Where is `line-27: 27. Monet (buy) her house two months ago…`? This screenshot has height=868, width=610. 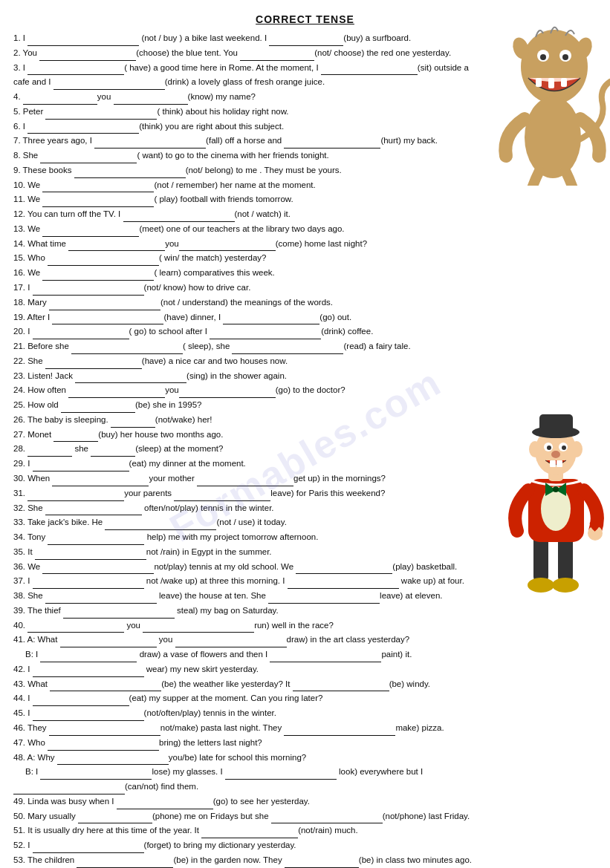 line-27: 27. Monet (buy) her house two months ago… is located at coordinates (245, 435).